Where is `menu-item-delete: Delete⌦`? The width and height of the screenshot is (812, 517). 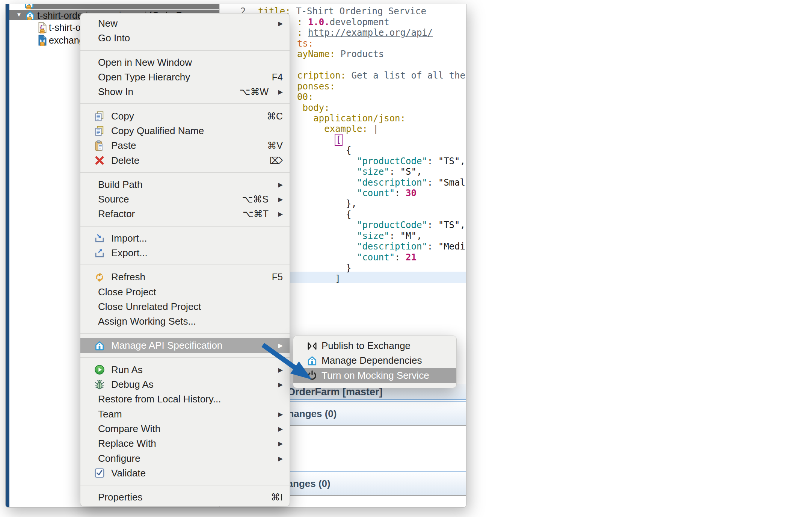
menu-item-delete: Delete⌦ is located at coordinates (185, 160).